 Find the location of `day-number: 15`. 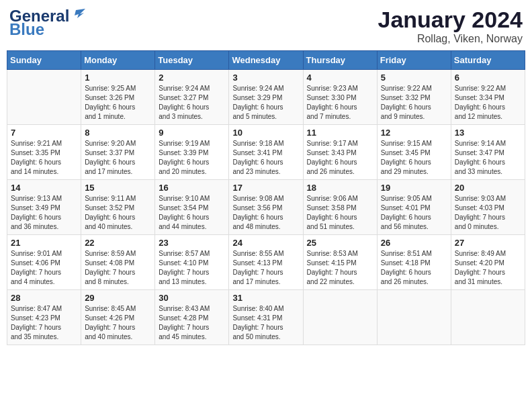

day-number: 15 is located at coordinates (118, 188).